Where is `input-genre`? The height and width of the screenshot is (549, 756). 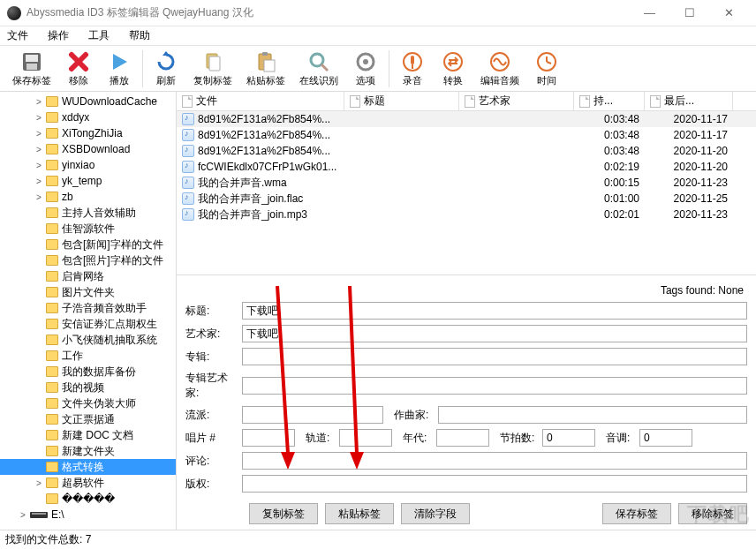 input-genre is located at coordinates (313, 415).